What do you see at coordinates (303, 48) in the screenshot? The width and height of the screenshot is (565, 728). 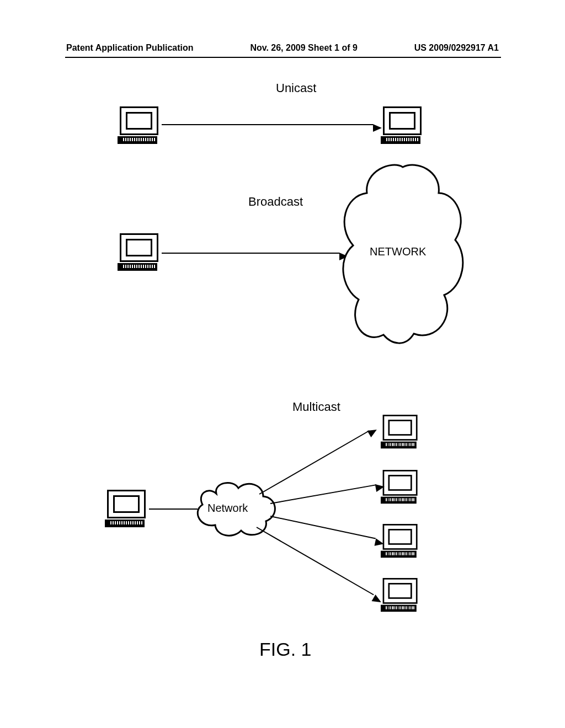 I see `header-center: Nov. 26, 2009 Sheet 1 of 9` at bounding box center [303, 48].